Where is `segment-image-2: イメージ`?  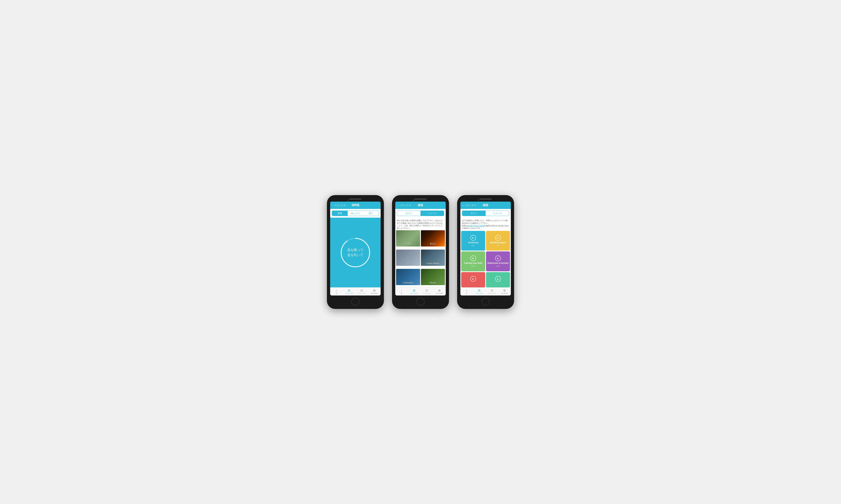
segment-image-2: イメージ is located at coordinates (432, 213).